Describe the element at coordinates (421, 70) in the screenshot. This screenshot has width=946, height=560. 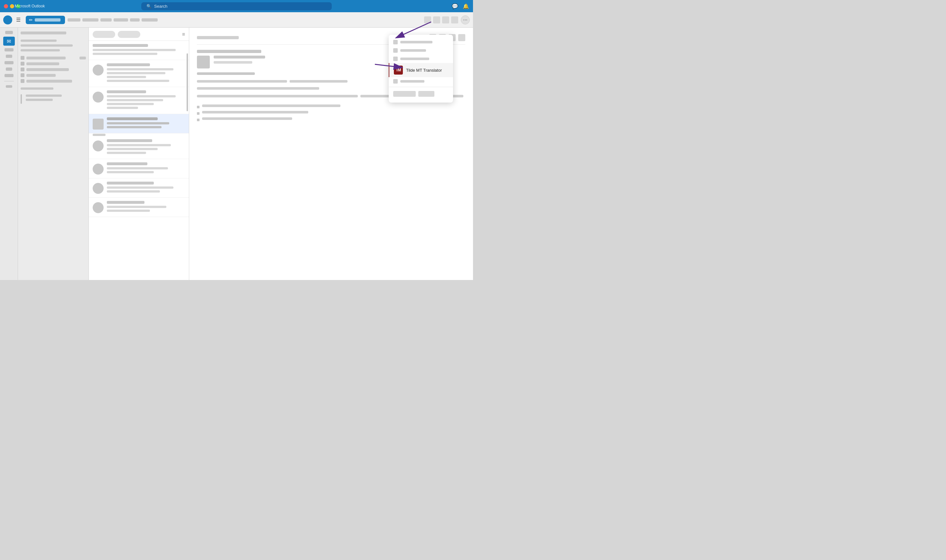
I see `tilde-row: T̃M Tilde MT Translator` at that location.